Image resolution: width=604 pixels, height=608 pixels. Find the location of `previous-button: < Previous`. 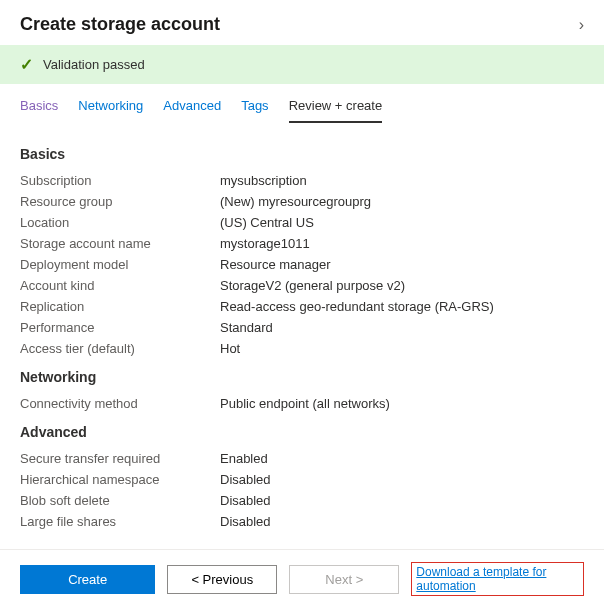

previous-button: < Previous is located at coordinates (222, 580).